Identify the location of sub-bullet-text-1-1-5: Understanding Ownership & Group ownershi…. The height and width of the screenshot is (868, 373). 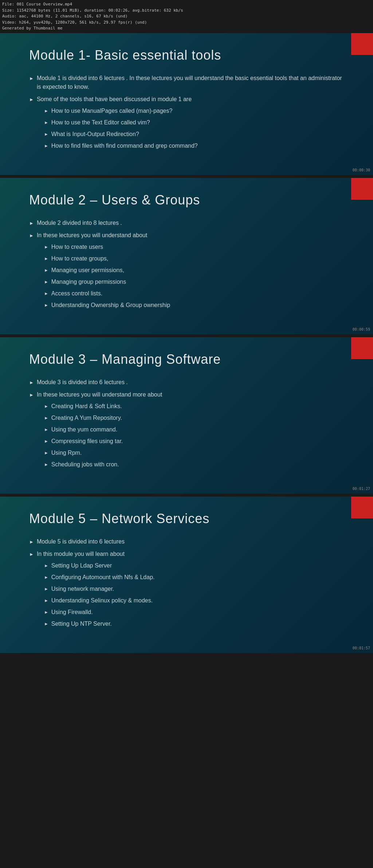
(111, 305).